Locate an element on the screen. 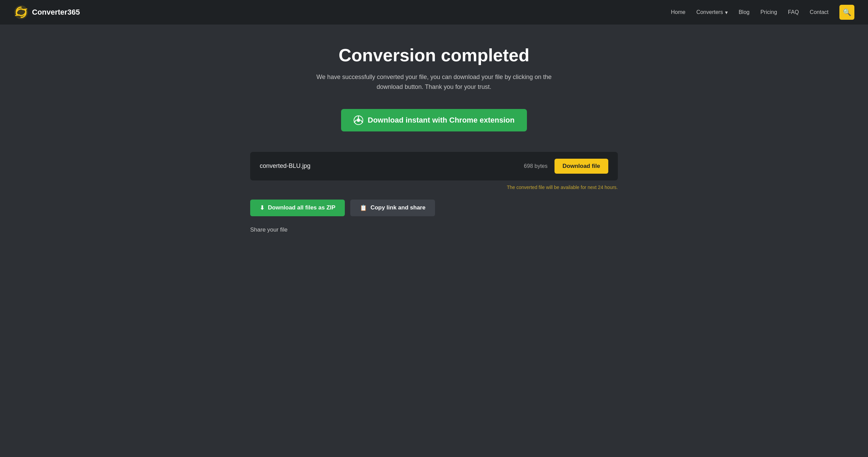  download-file-button: Download file is located at coordinates (581, 166).